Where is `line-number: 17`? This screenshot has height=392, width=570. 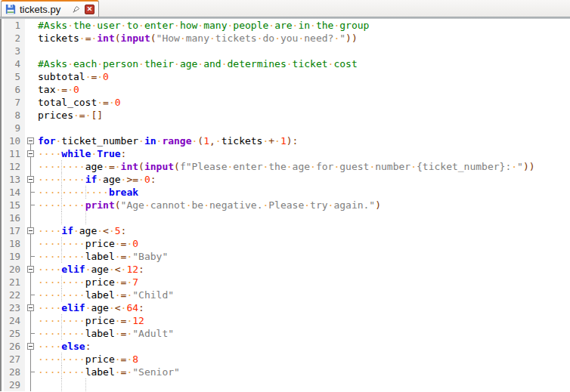 line-number: 17 is located at coordinates (14, 231).